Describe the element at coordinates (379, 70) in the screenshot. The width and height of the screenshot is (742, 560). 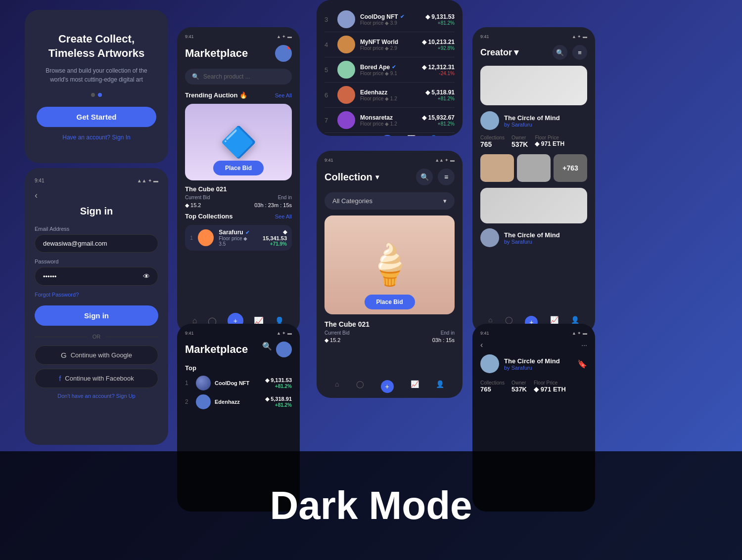
I see `rank-info: Bored Ape ✔ Floor price ◆ 9.1` at that location.